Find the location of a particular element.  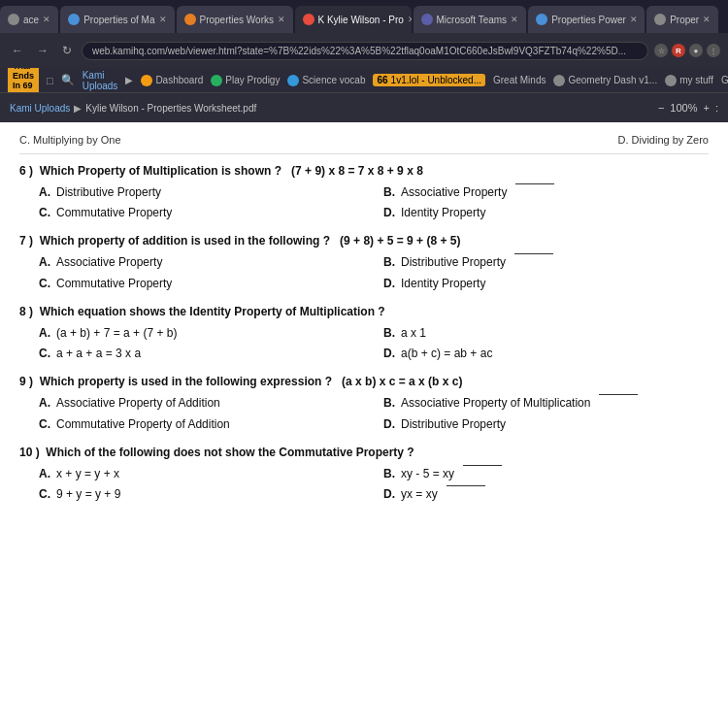

tab-close-proper: ✕ is located at coordinates (707, 19).